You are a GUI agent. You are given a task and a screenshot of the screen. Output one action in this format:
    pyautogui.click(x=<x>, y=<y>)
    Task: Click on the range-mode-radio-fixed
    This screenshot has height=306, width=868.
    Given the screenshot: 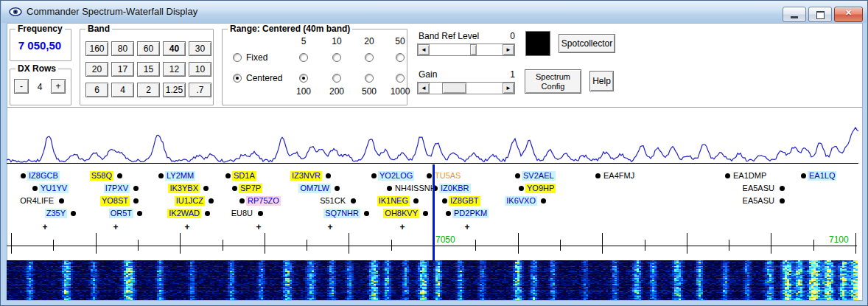 What is the action you would take?
    pyautogui.click(x=237, y=58)
    